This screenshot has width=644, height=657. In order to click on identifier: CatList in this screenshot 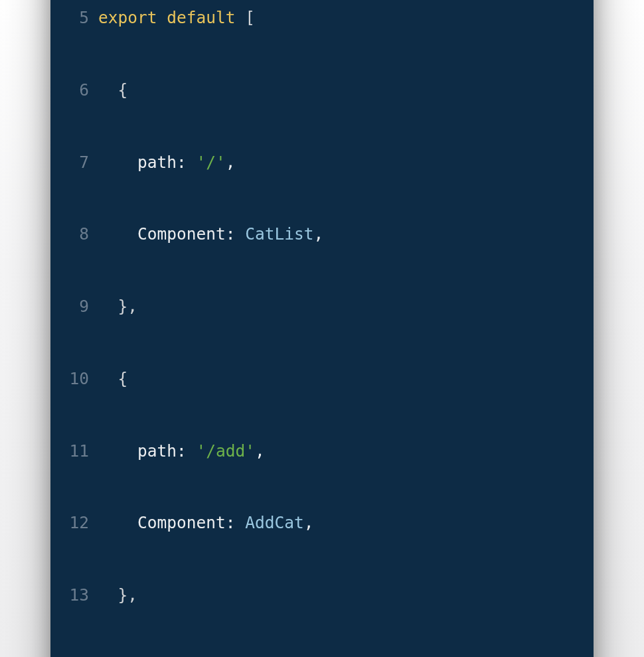, I will do `click(279, 234)`.